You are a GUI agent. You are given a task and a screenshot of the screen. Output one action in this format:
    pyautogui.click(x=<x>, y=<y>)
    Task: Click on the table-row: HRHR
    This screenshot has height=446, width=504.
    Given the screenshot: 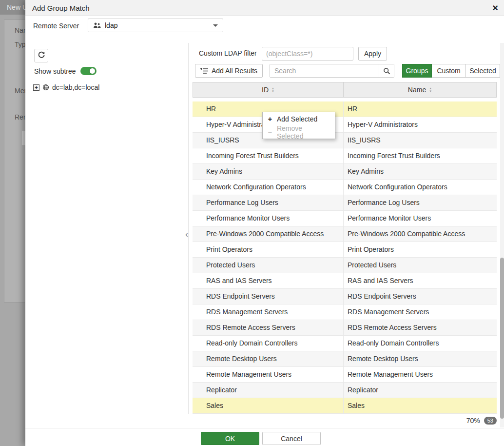 What is the action you would take?
    pyautogui.click(x=345, y=109)
    